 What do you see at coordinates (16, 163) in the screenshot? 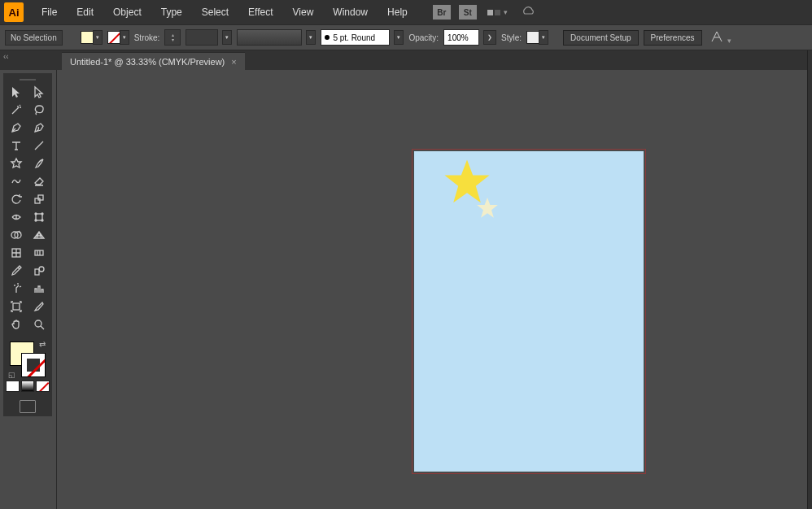
I see `shape-tool` at bounding box center [16, 163].